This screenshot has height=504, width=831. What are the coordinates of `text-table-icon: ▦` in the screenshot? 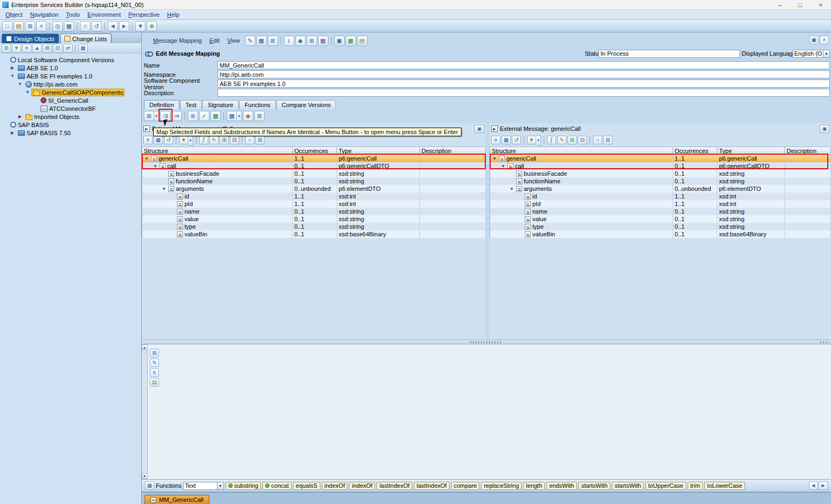 It's located at (215, 116).